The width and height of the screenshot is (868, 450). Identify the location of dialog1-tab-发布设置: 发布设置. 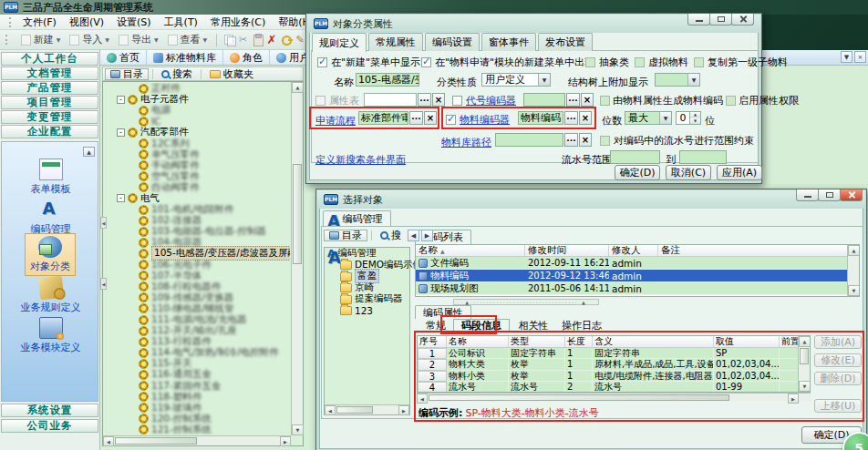
(565, 42).